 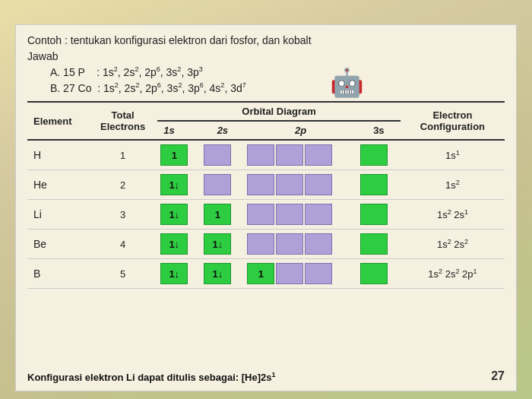 I want to click on orb-1s-He: 1↓, so click(x=179, y=185).